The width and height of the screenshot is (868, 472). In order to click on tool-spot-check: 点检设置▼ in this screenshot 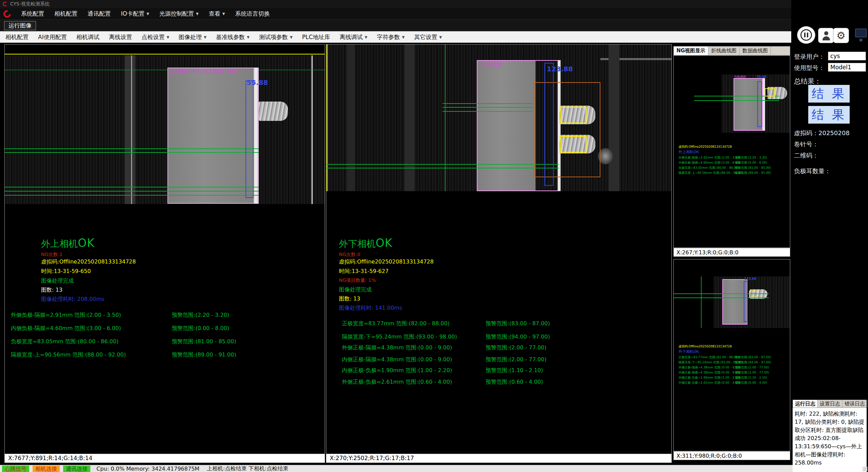, I will do `click(156, 37)`.